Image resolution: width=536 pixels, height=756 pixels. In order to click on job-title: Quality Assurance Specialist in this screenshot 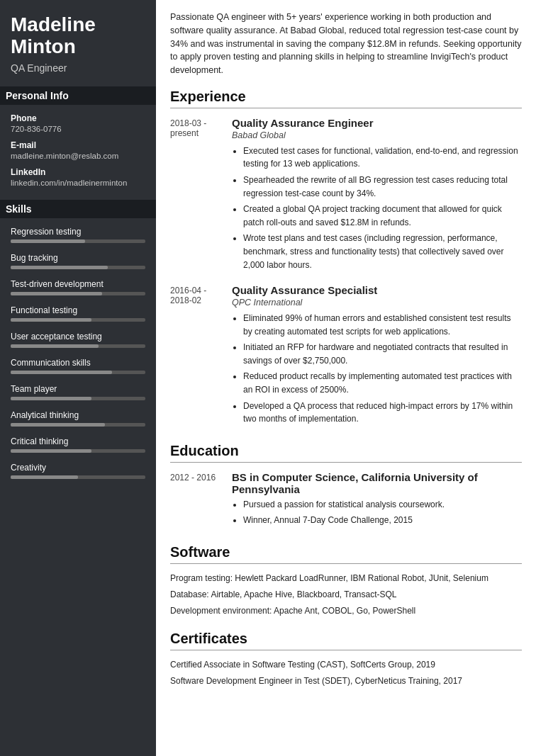, I will do `click(377, 290)`.